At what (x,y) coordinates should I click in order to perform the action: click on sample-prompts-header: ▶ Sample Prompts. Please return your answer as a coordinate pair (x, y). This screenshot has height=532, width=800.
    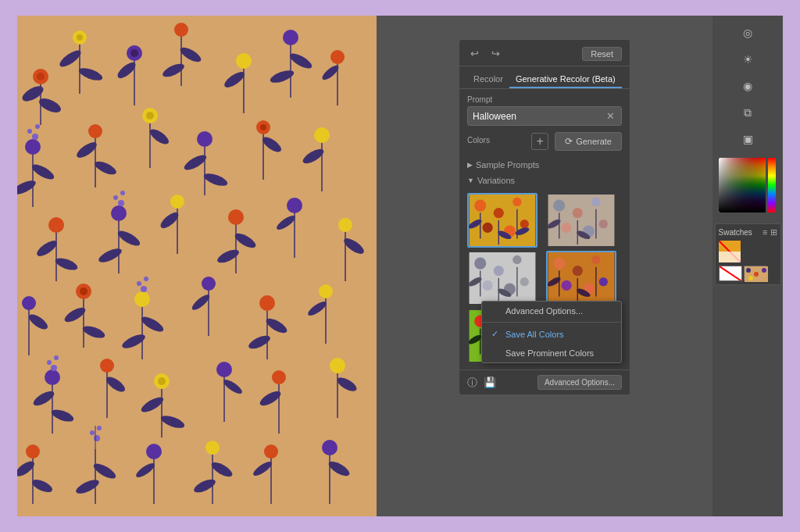
    Looking at the image, I should click on (545, 165).